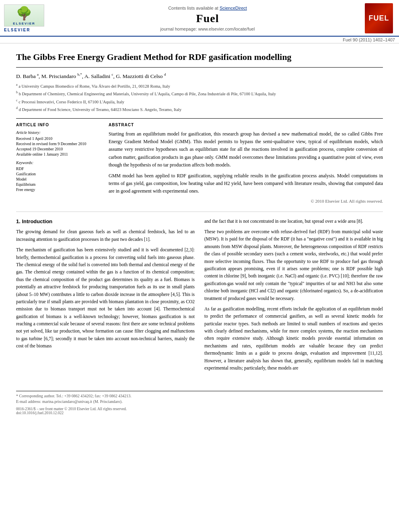 Image resolution: width=399 pixels, height=532 pixels. I want to click on body-col-left: 1. Introduction The growing demand for c…, so click(105, 296).